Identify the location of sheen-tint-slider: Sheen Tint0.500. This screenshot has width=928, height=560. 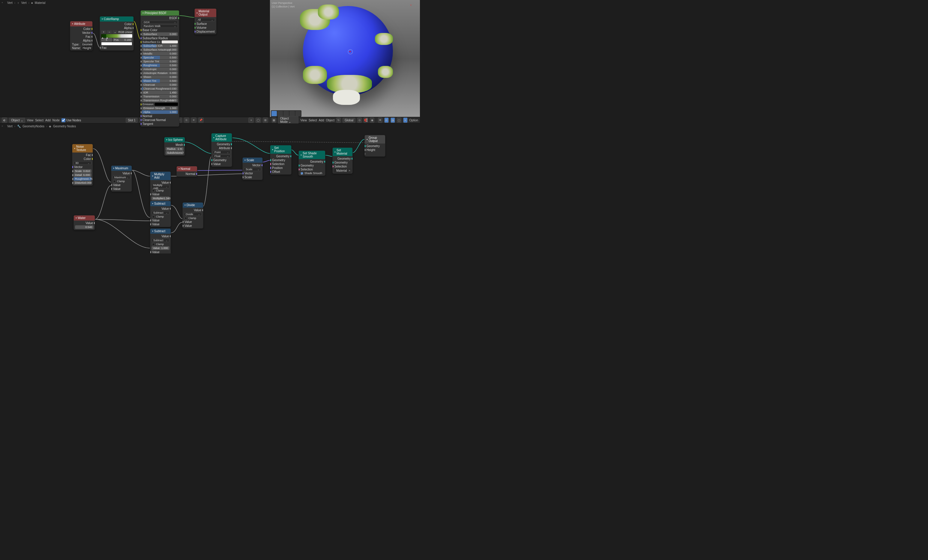
(160, 81).